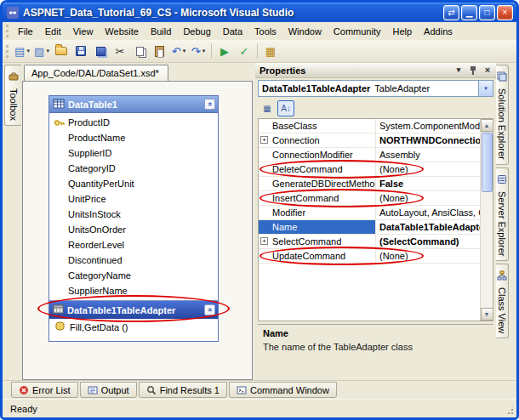 This screenshot has width=519, height=420. What do you see at coordinates (134, 153) in the screenshot?
I see `datatable-field-row: SupplierID` at bounding box center [134, 153].